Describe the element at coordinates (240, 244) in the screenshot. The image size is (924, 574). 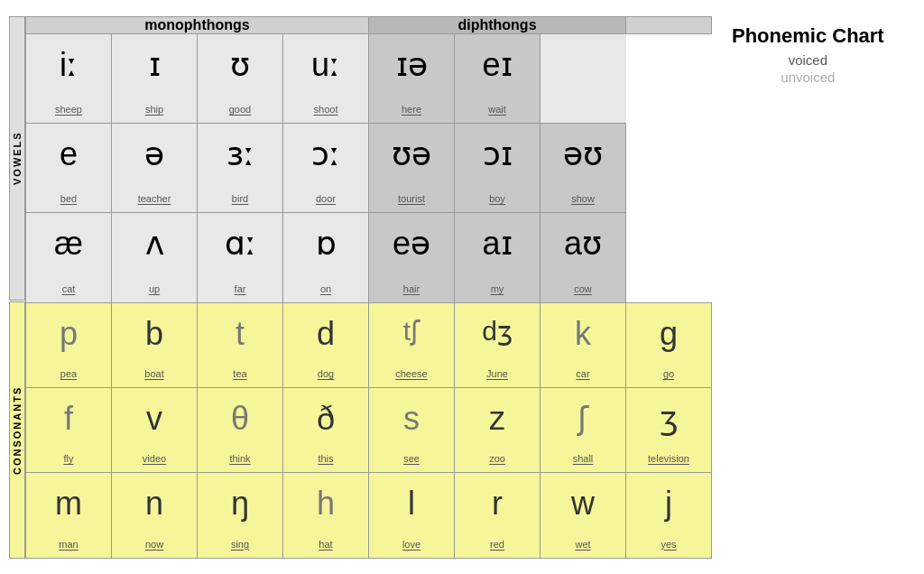
I see `symbol-ɑː: ɑː` at that location.